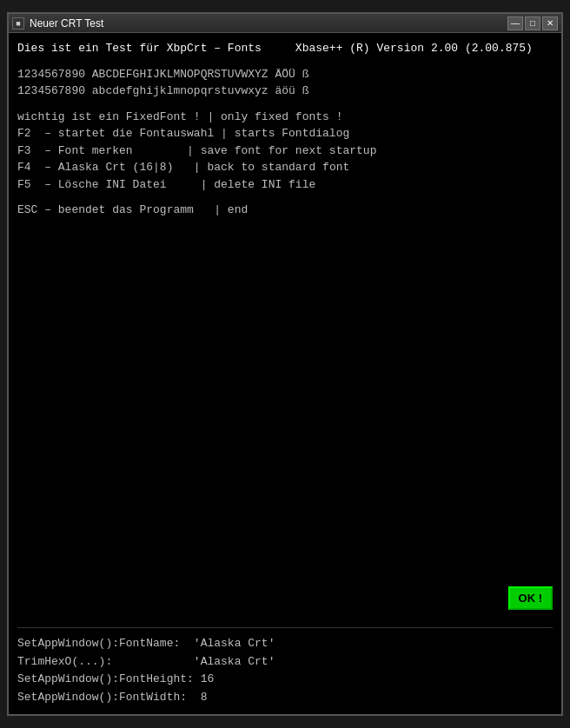 The image size is (570, 728). Describe the element at coordinates (285, 210) in the screenshot. I see `info-esc: ESC – beendet das Programm | end` at that location.